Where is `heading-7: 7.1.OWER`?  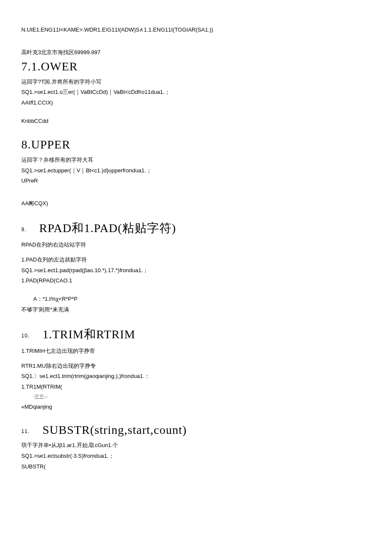 heading-7: 7.1.OWER is located at coordinates (196, 67).